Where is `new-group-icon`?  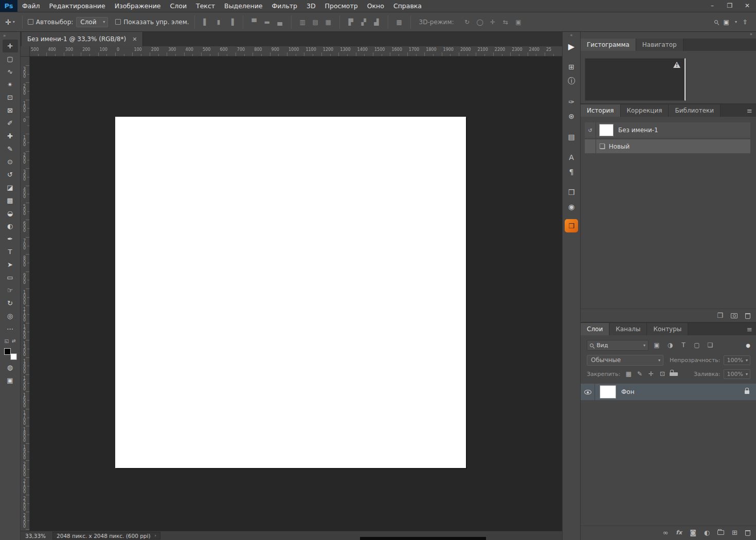 new-group-icon is located at coordinates (721, 533).